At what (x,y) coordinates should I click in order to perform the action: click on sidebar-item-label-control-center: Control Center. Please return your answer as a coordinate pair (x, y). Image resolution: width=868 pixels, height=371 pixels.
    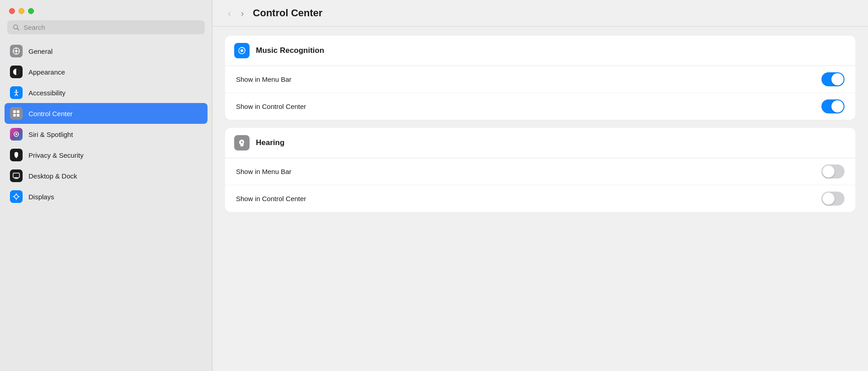
    Looking at the image, I should click on (51, 114).